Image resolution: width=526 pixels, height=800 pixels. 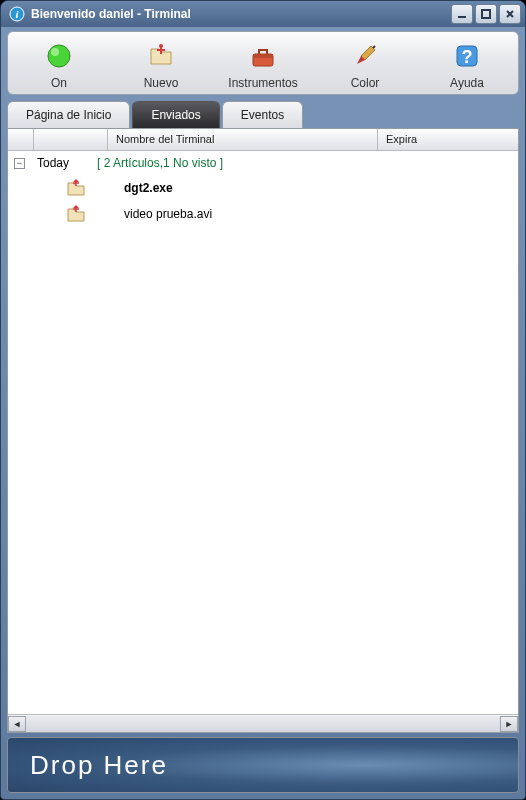 I want to click on group-row: − Today [ 2 Artículos,1 No visto ], so click(x=263, y=163).